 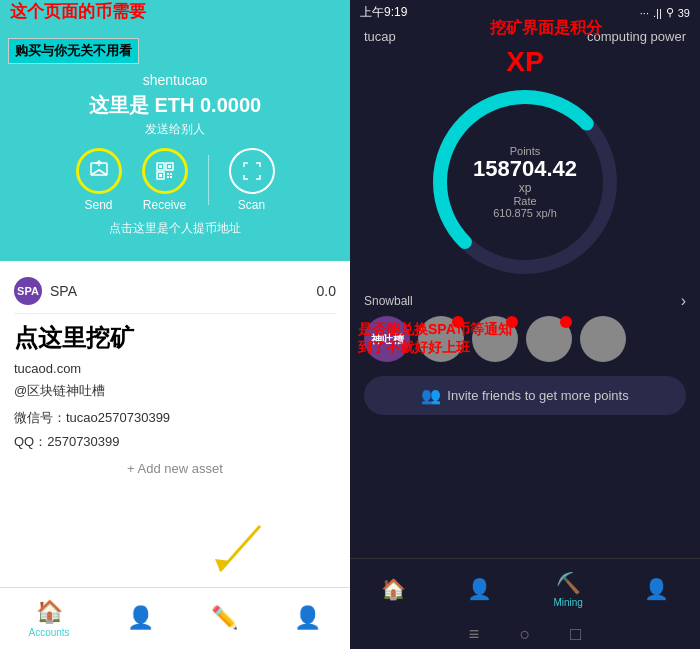 I want to click on annotation-exchange: 是否能兑换SPA币等通知 到了不就好好上班, so click(x=525, y=338).